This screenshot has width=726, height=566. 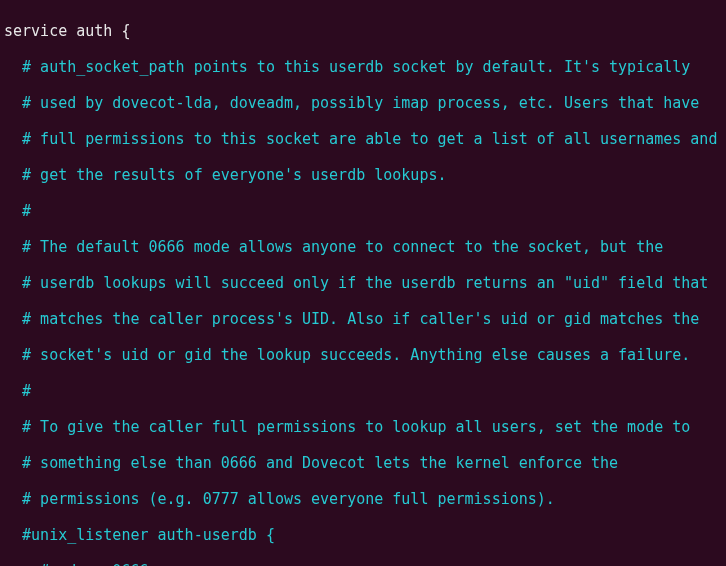 I want to click on code-comment: # permissions (e.g. 0777 allows everyone…, so click(x=363, y=499).